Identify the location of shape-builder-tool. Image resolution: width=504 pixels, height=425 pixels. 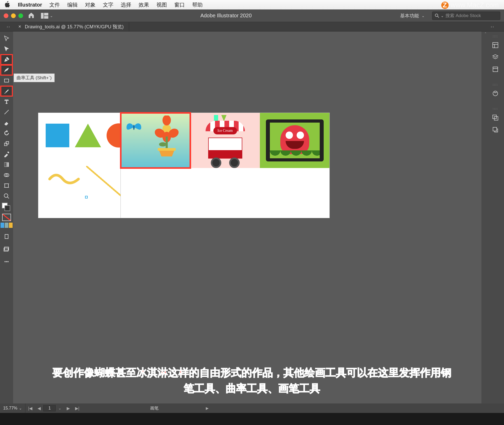
(7, 175).